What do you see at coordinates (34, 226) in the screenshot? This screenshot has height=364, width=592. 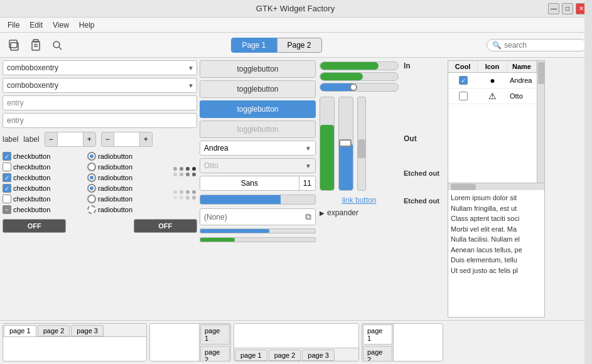 I see `toggle-off1: OFF` at bounding box center [34, 226].